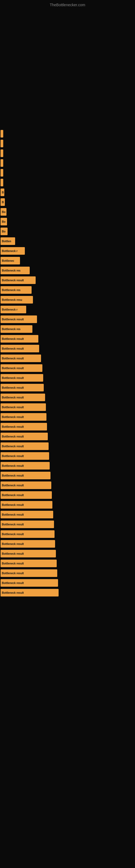 This screenshot has width=135, height=868. Describe the element at coordinates (68, 300) in the screenshot. I see `bar-row: Bottleneck resu` at that location.